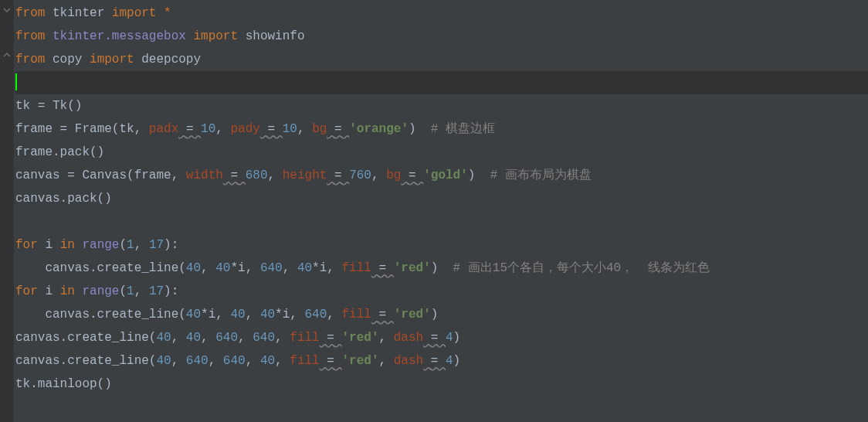  Describe the element at coordinates (442, 60) in the screenshot. I see `code-line: from copy import deepcopy` at that location.